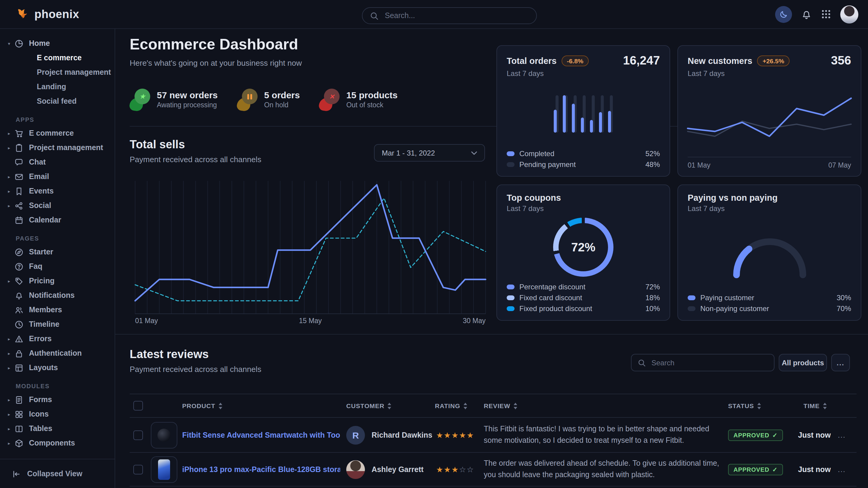 The image size is (868, 488). I want to click on review-time: Just now, so click(814, 435).